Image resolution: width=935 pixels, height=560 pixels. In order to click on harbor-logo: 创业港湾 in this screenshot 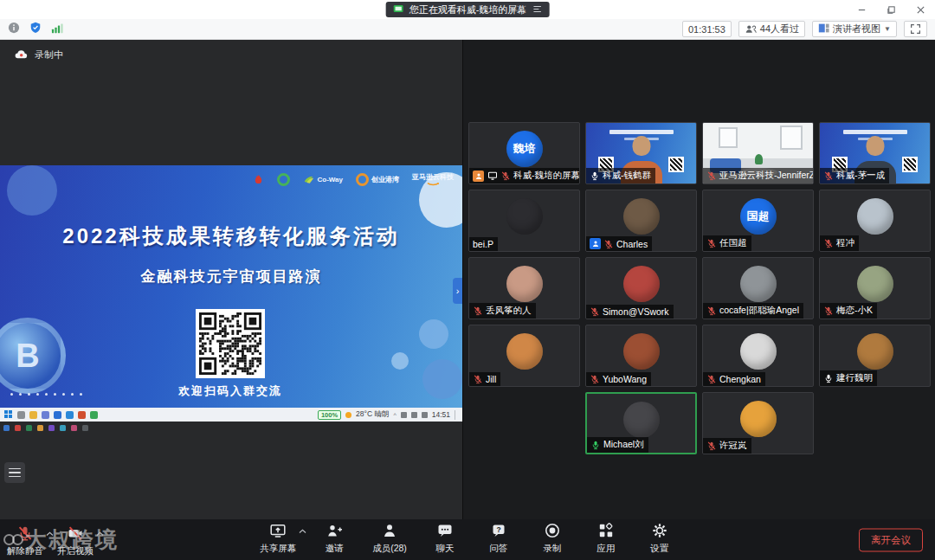, I will do `click(377, 180)`.